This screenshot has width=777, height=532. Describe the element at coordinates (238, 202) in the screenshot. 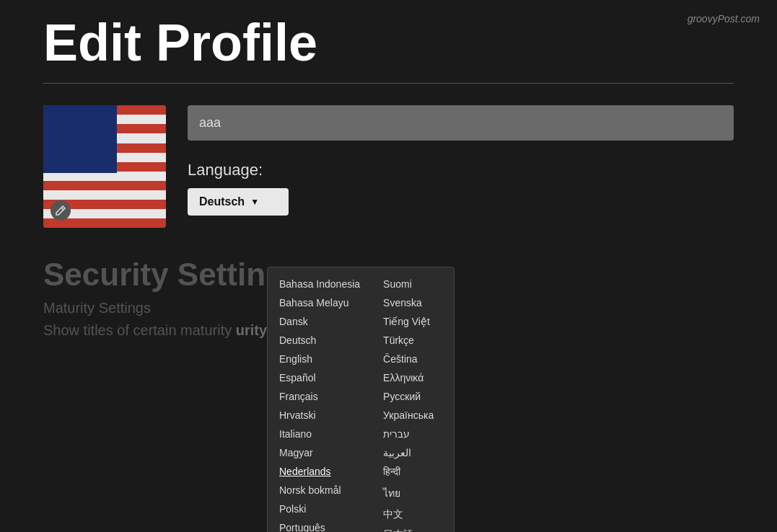

I see `language-dropdown-button: Deutsch ▼` at that location.